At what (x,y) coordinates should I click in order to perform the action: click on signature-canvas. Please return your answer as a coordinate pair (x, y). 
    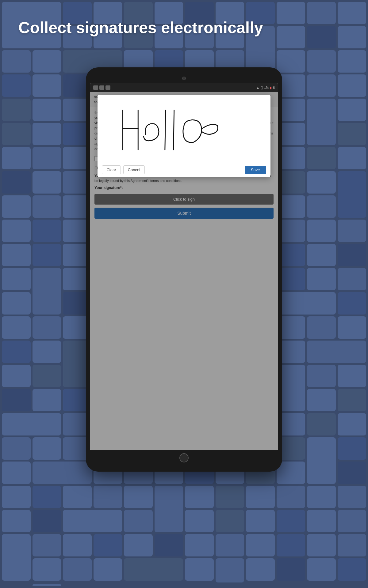
    Looking at the image, I should click on (184, 129).